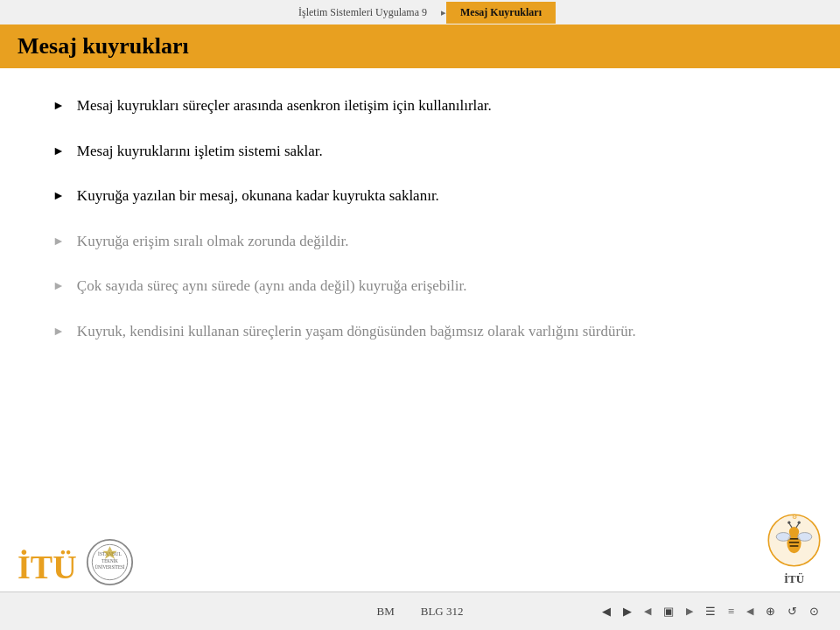 This screenshot has height=630, width=840. Describe the element at coordinates (732, 612) in the screenshot. I see `nav-menu-icon: ≡` at that location.